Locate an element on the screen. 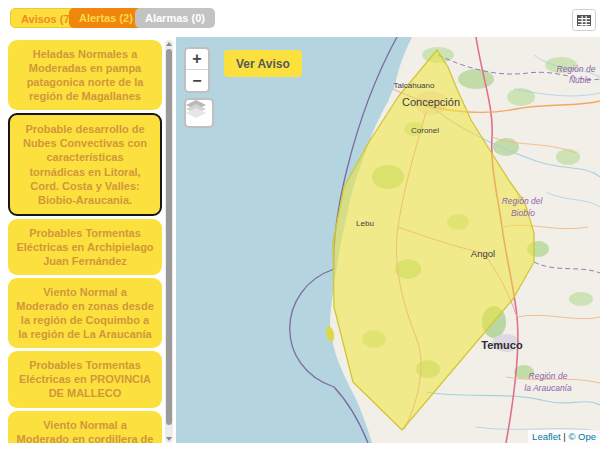  zoom-control: + − is located at coordinates (197, 70).